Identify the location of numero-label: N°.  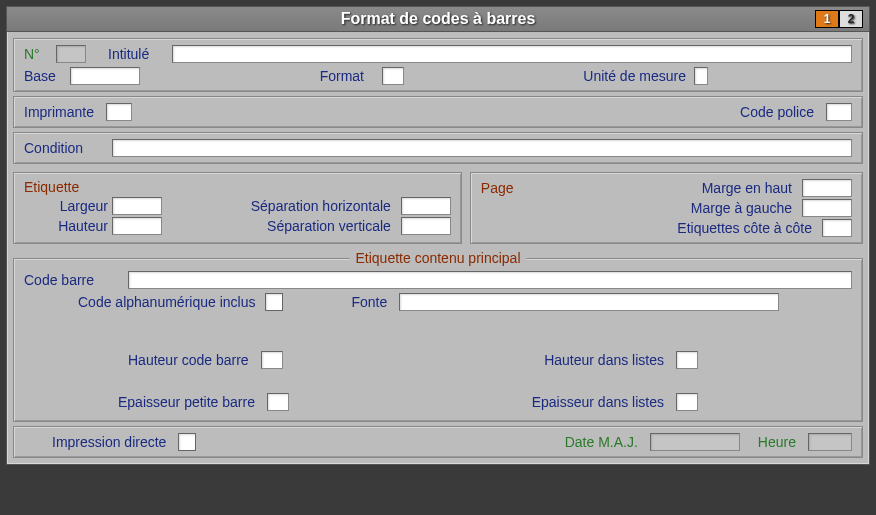
(38, 54).